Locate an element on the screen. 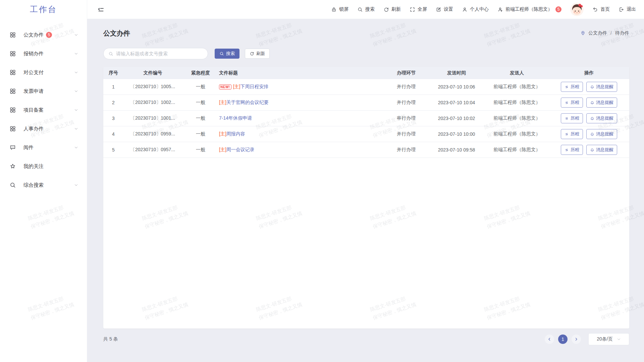 The width and height of the screenshot is (644, 362). lock-screen-button: 锁屏 is located at coordinates (340, 9).